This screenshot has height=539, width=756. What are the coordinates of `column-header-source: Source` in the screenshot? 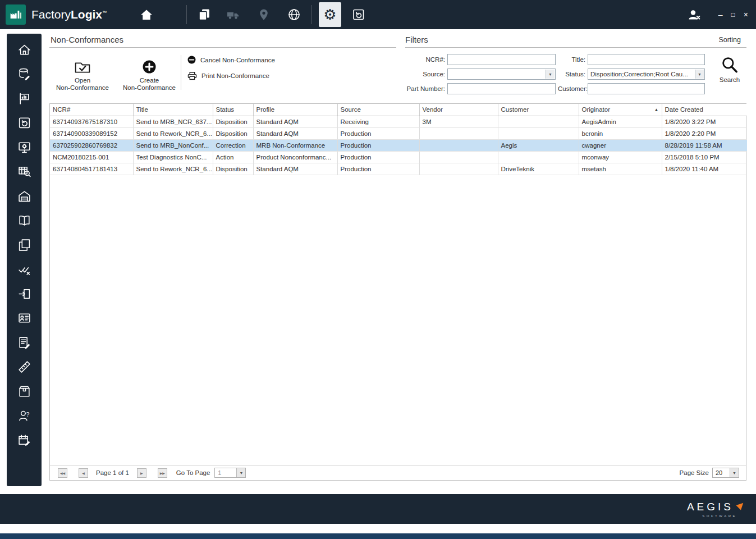 It's located at (378, 110).